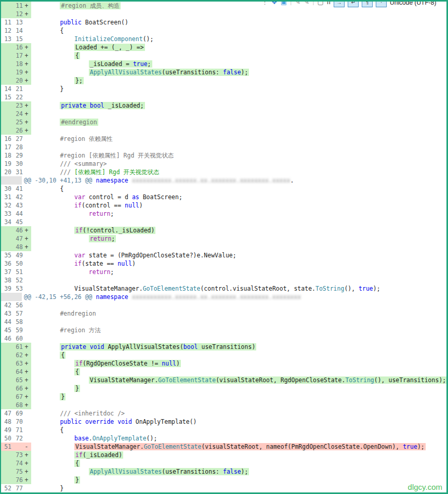 This screenshot has width=448, height=494. I want to click on code-line: #region 依赖属性, so click(239, 139).